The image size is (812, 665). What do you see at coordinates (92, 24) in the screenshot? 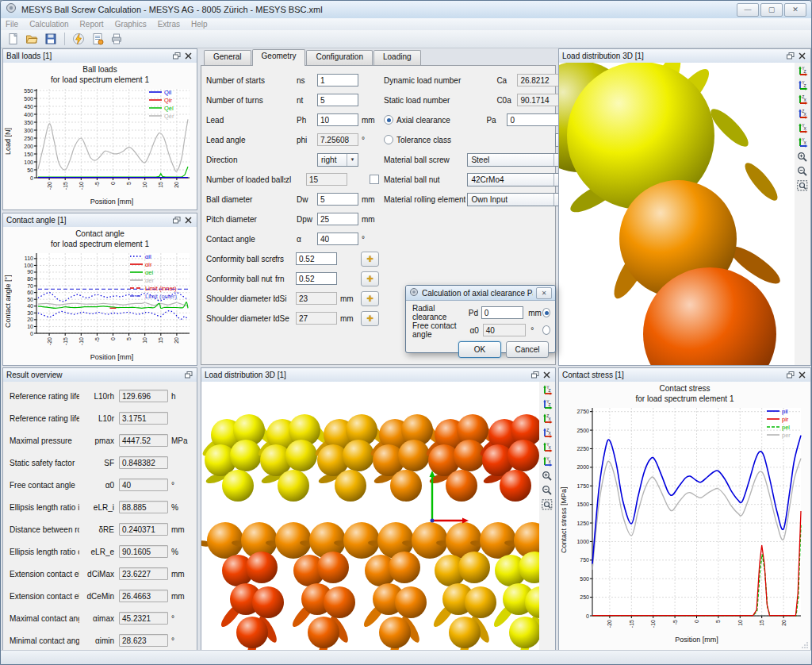
I see `menu-item-report: Report` at bounding box center [92, 24].